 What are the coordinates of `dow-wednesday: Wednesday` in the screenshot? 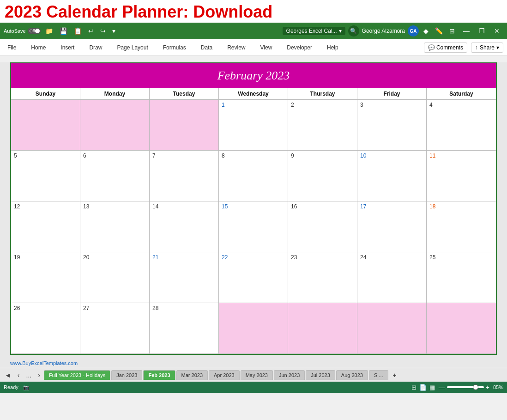 It's located at (254, 94).